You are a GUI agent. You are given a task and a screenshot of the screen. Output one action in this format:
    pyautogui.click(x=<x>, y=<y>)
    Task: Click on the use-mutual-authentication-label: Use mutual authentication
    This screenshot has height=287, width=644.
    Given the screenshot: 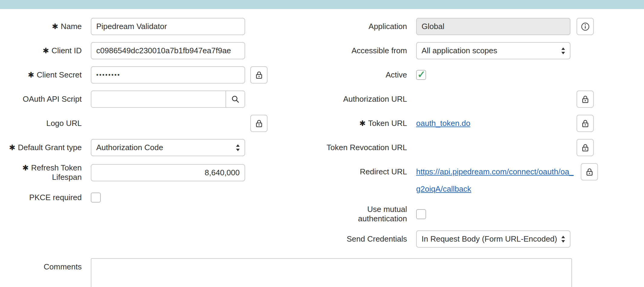 What is the action you would take?
    pyautogui.click(x=362, y=214)
    